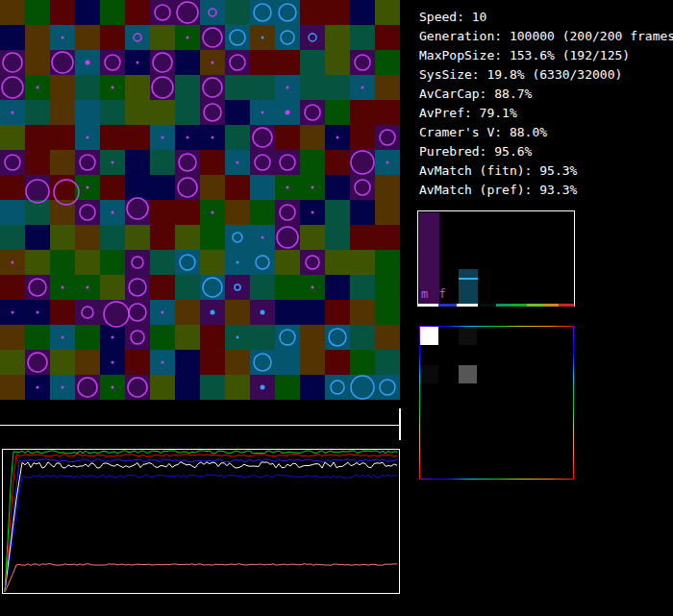  Describe the element at coordinates (544, 104) in the screenshot. I see `stats-panel: Speed: 10Generation: 100000 (200/200 fra…` at that location.